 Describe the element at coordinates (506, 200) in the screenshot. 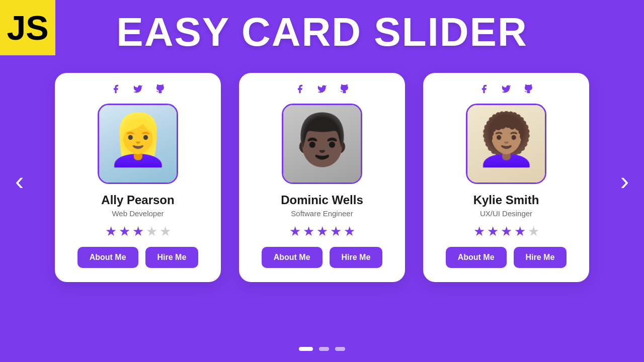

I see `person-name-kylie: Kylie Smith` at that location.